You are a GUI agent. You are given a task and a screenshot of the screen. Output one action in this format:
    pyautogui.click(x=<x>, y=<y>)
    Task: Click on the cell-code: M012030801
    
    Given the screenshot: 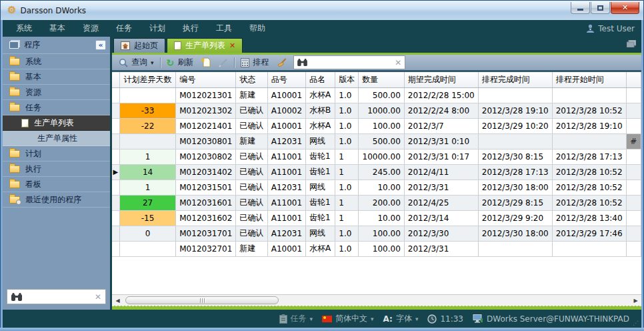 What is the action you would take?
    pyautogui.click(x=206, y=141)
    